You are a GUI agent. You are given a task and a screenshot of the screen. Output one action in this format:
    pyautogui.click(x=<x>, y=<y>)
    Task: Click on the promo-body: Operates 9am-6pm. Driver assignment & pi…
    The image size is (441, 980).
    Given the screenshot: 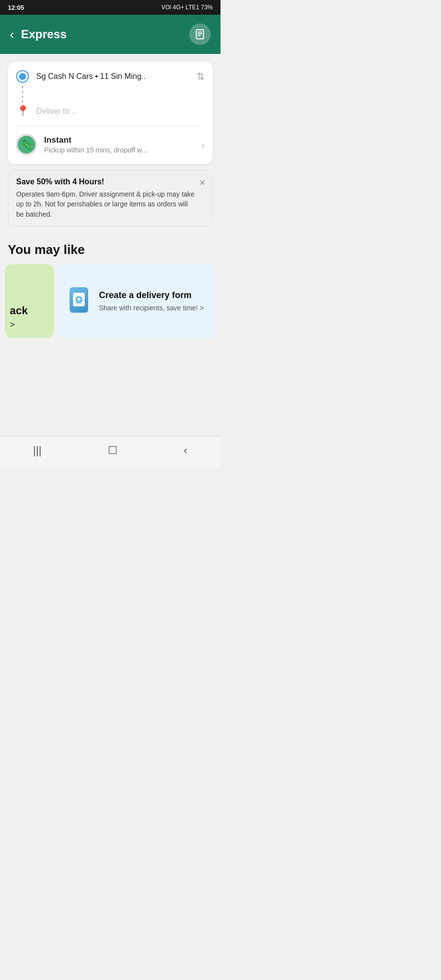 What is the action you would take?
    pyautogui.click(x=105, y=204)
    